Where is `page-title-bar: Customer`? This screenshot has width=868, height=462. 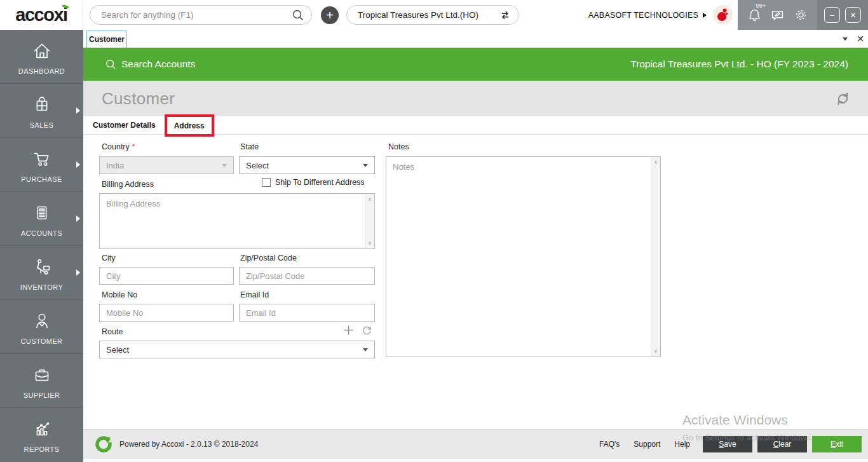 page-title-bar: Customer is located at coordinates (475, 99).